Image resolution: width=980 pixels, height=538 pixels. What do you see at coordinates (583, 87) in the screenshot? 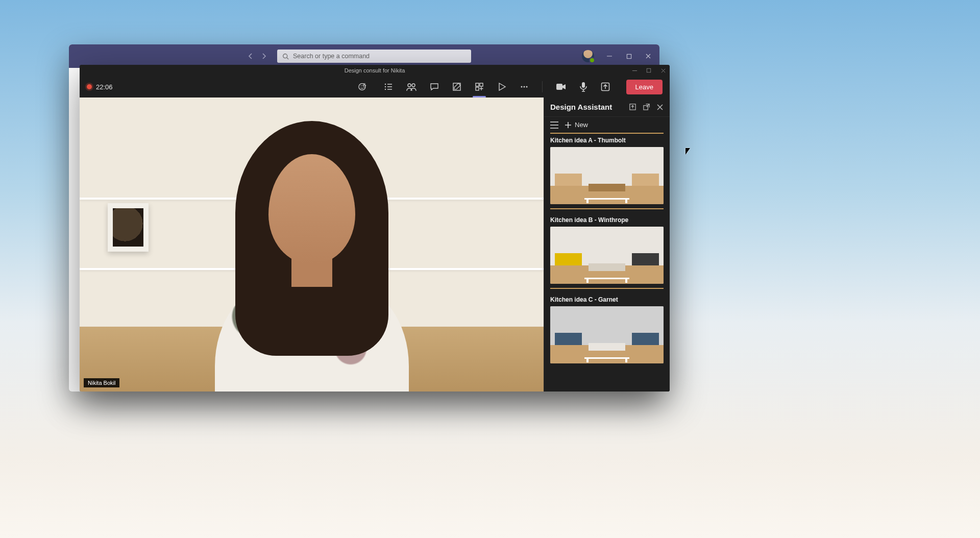
I see `mic-toggle-button` at bounding box center [583, 87].